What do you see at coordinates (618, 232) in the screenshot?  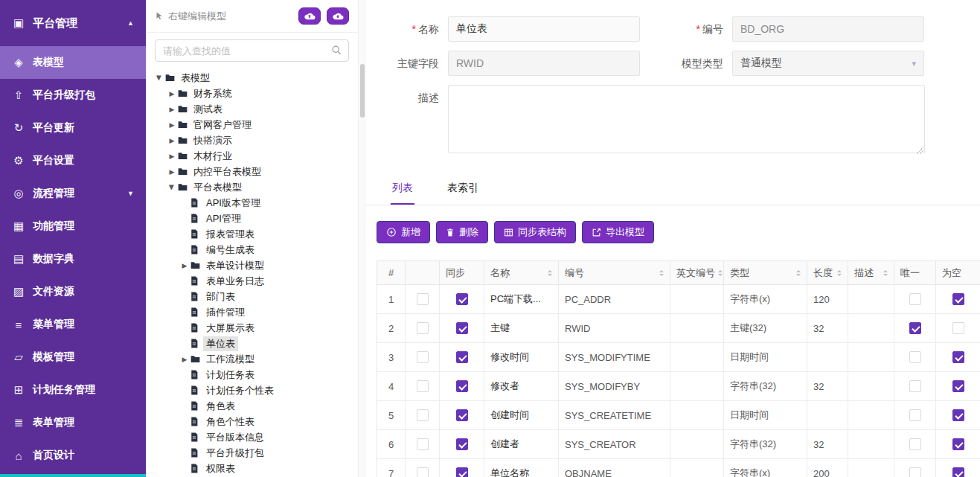 I see `export-model-button: 导出模型` at bounding box center [618, 232].